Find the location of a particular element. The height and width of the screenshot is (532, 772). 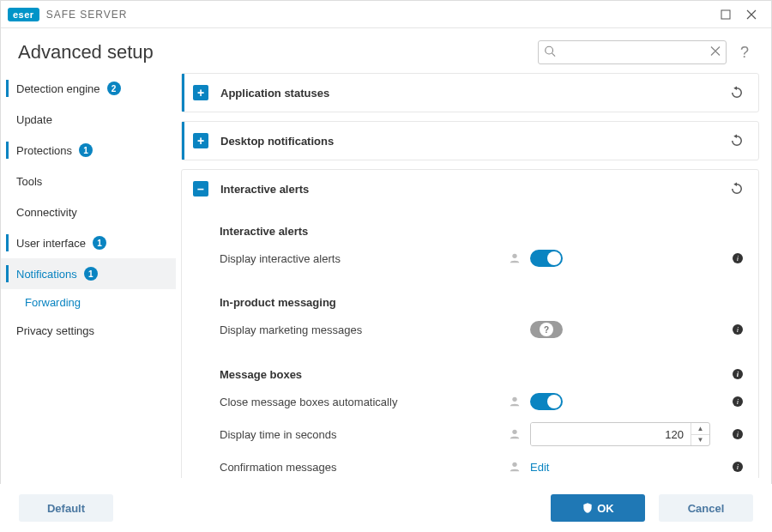

search-input is located at coordinates (632, 52).